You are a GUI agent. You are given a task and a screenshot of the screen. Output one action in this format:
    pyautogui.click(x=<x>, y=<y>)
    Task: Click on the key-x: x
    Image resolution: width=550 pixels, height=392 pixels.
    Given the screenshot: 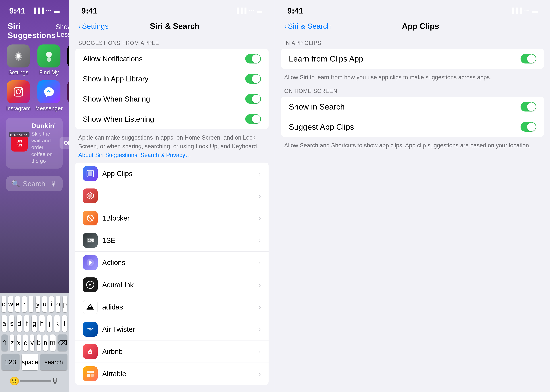 What is the action you would take?
    pyautogui.click(x=19, y=343)
    